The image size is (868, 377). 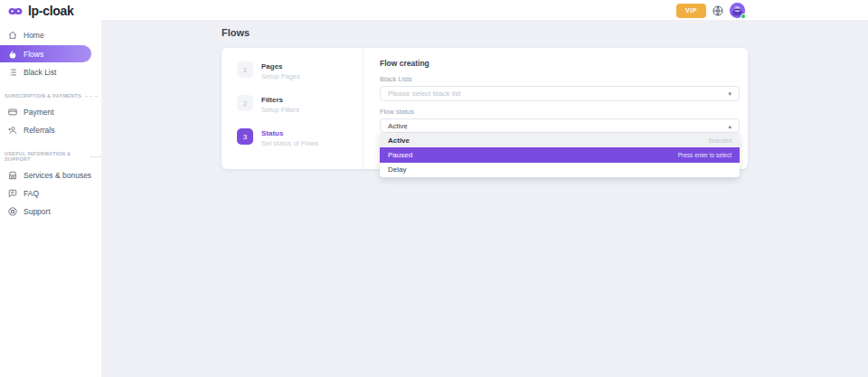 I want to click on option-delay: Delay, so click(x=560, y=170).